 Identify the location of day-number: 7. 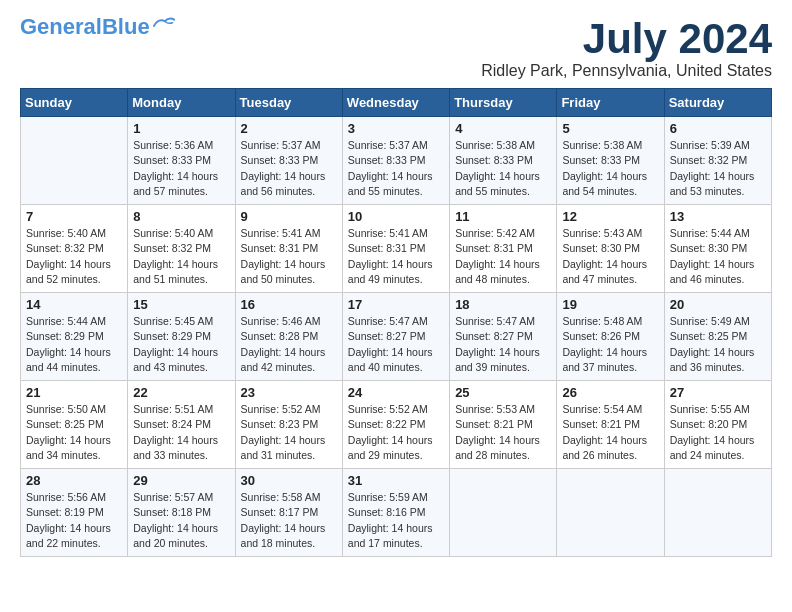
(74, 216).